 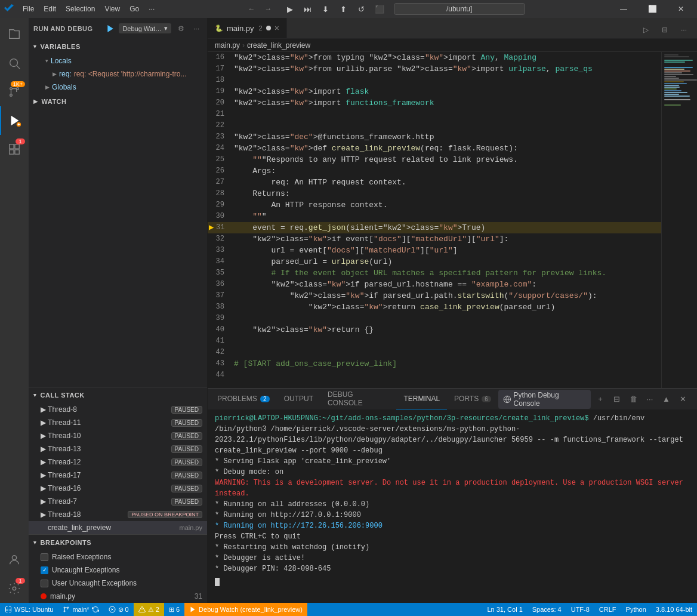 I want to click on call-frame: create_link_previewmain.py, so click(x=118, y=528).